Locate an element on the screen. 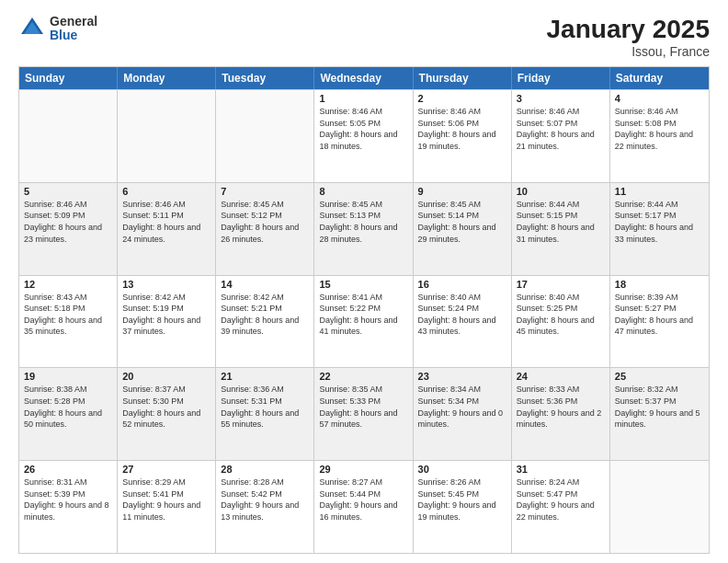 This screenshot has height=563, width=728. day-number: 16 is located at coordinates (462, 284).